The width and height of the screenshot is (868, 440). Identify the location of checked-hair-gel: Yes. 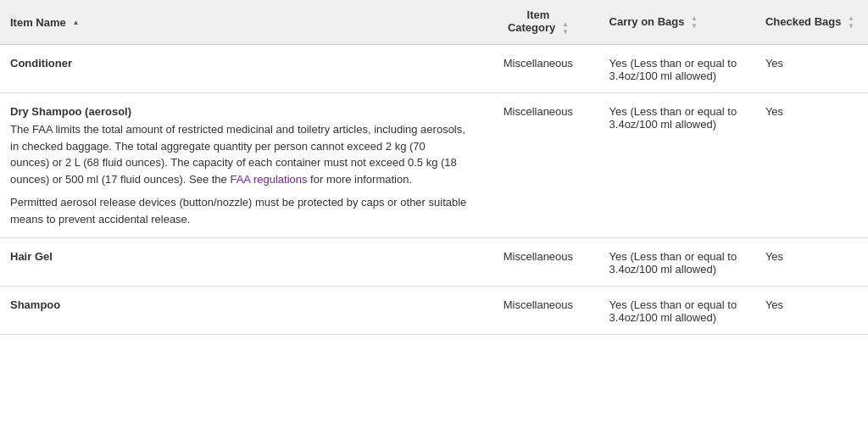
(812, 263).